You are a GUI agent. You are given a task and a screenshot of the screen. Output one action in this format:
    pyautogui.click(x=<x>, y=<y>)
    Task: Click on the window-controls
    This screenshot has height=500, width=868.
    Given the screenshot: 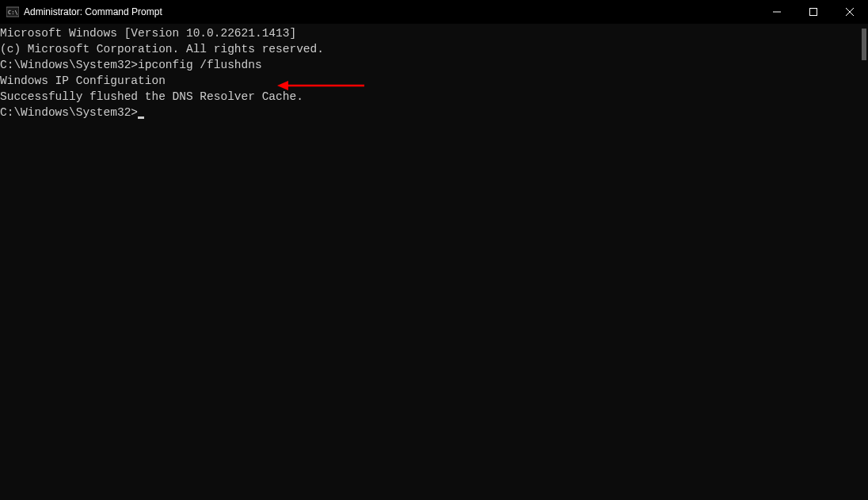 What is the action you would take?
    pyautogui.click(x=813, y=12)
    